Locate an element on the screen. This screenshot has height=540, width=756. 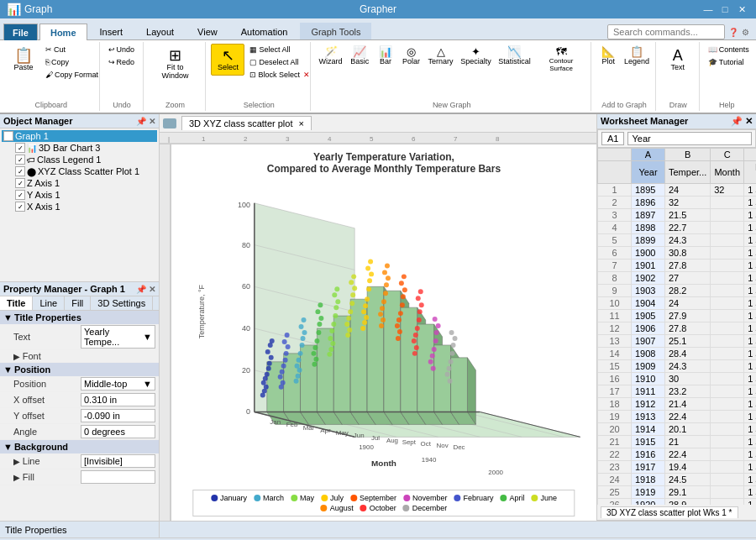
tab-graph-tools: Graph Tools is located at coordinates (336, 31).